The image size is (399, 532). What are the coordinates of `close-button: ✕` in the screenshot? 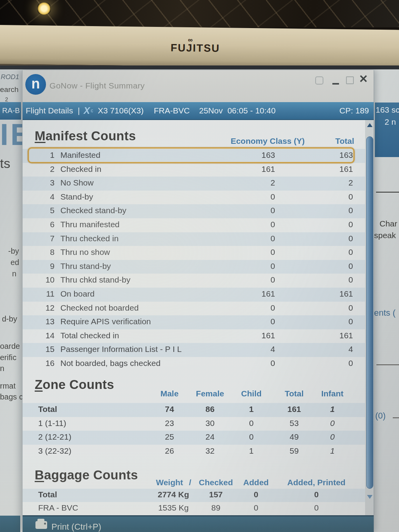 It's located at (363, 79).